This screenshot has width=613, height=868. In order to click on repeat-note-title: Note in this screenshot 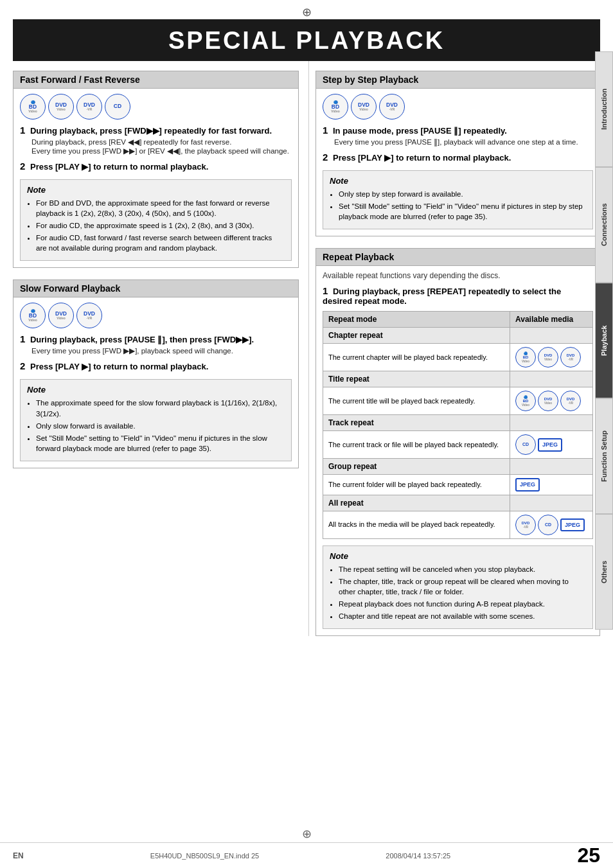, I will do `click(458, 556)`.